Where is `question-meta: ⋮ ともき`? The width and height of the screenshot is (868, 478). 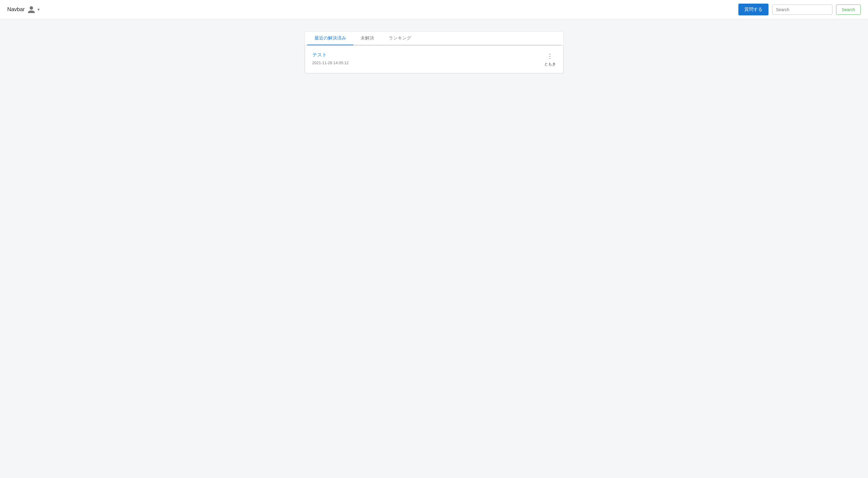
question-meta: ⋮ ともき is located at coordinates (550, 59).